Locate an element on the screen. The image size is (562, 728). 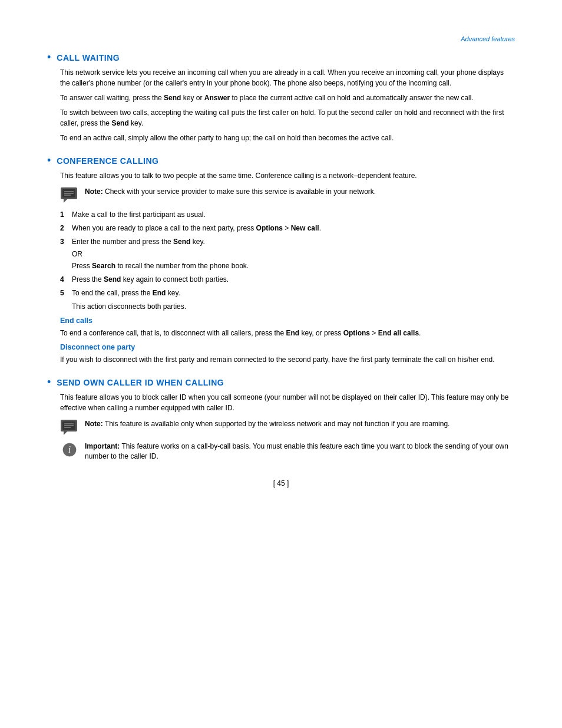
step-5-note: This action disconnects both parties. is located at coordinates (293, 307).